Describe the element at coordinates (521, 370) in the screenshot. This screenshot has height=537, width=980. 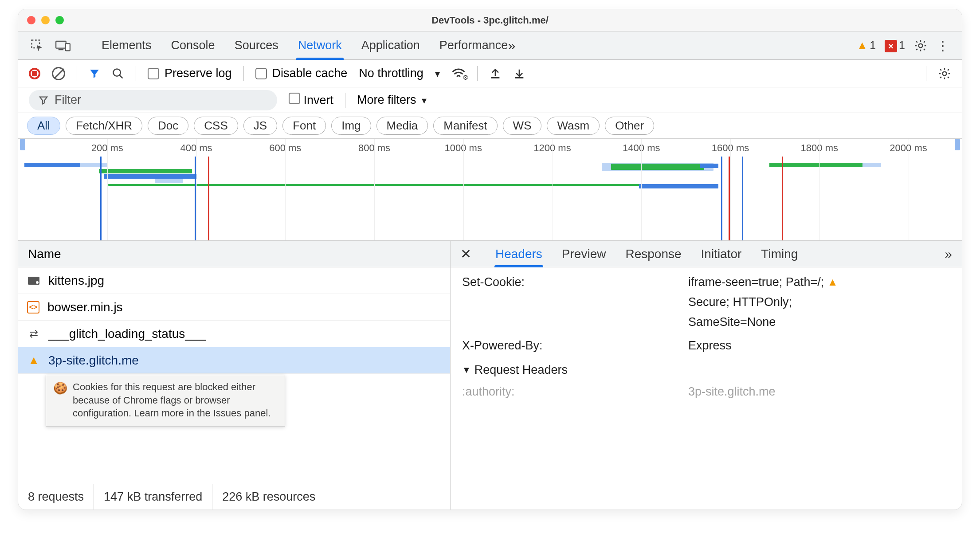
I see `request-headers-title: Request Headers` at that location.